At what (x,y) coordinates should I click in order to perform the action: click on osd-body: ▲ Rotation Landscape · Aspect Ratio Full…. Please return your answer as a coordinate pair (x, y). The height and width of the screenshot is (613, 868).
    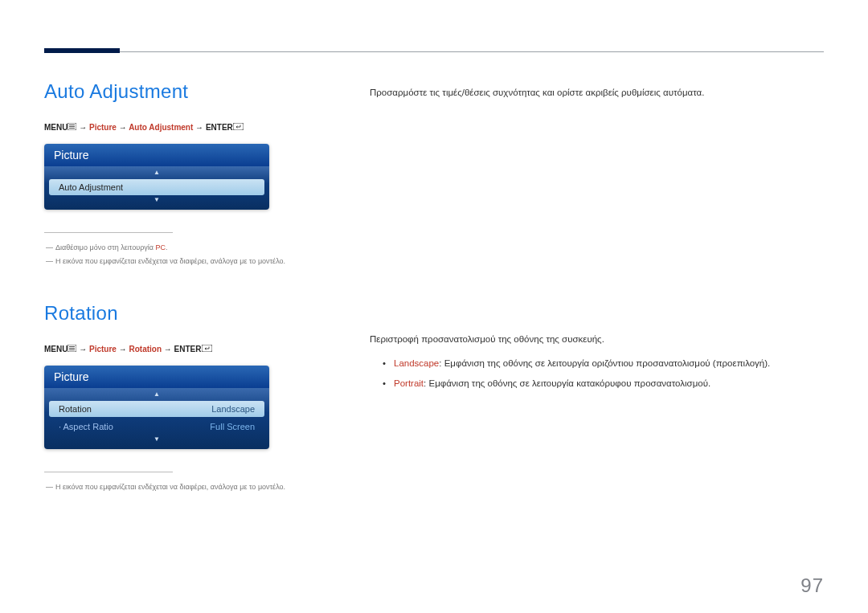
    Looking at the image, I should click on (157, 419).